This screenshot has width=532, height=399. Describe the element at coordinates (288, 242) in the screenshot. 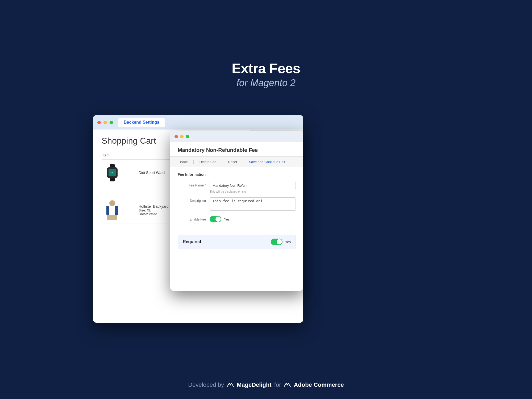

I see `required-value: Yes` at that location.